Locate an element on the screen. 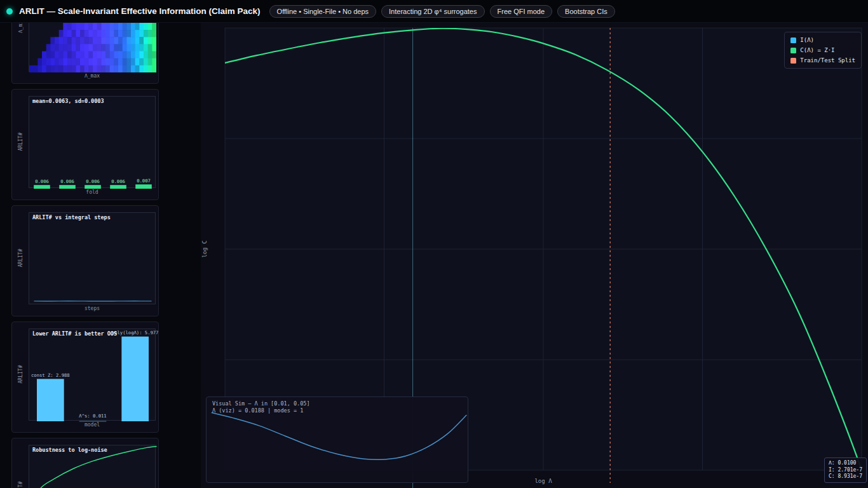 This screenshot has width=868, height=488. main-x-axis-label: log Λ is located at coordinates (543, 481).